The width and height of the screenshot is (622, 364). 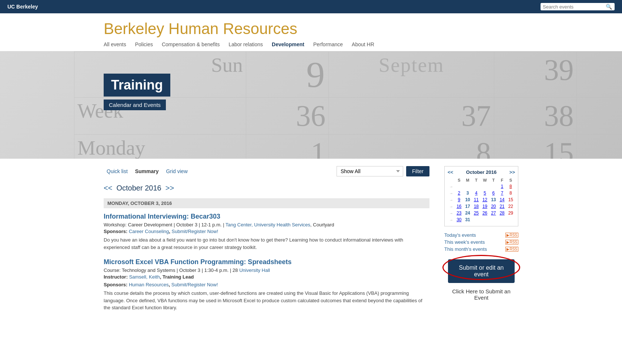 What do you see at coordinates (149, 285) in the screenshot?
I see `event-sponsor-link-2: Human Resources` at bounding box center [149, 285].